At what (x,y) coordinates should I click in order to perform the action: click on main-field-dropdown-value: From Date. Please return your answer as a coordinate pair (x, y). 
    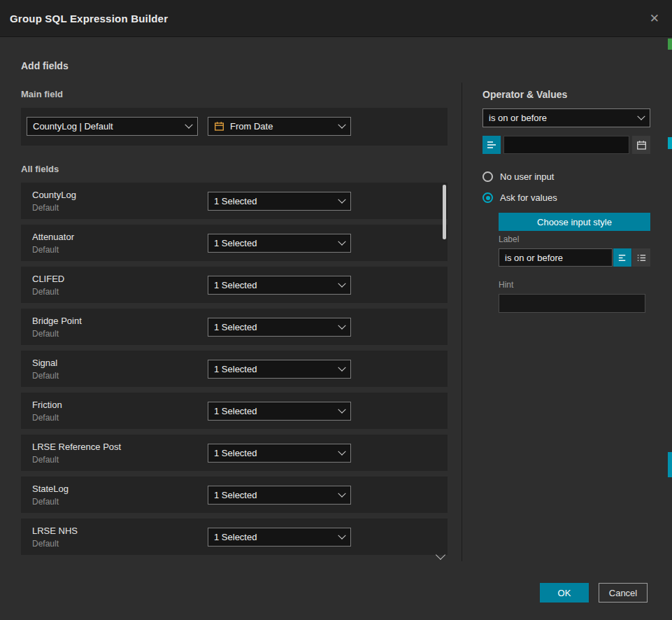
    Looking at the image, I should click on (282, 126).